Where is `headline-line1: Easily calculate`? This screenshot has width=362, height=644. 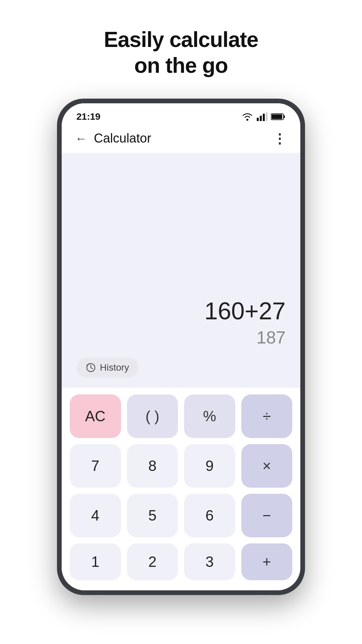
headline-line1: Easily calculate is located at coordinates (181, 40).